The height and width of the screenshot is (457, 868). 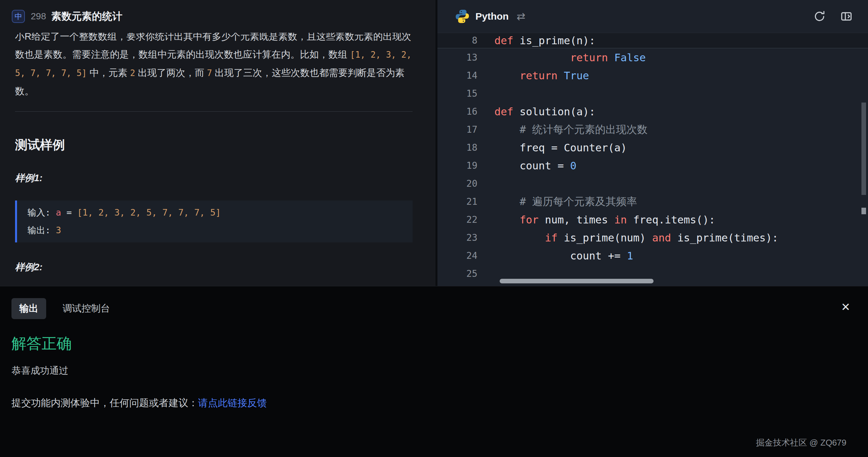 What do you see at coordinates (653, 129) in the screenshot?
I see `code-line: 17 # 统计每个元素的出现次数` at bounding box center [653, 129].